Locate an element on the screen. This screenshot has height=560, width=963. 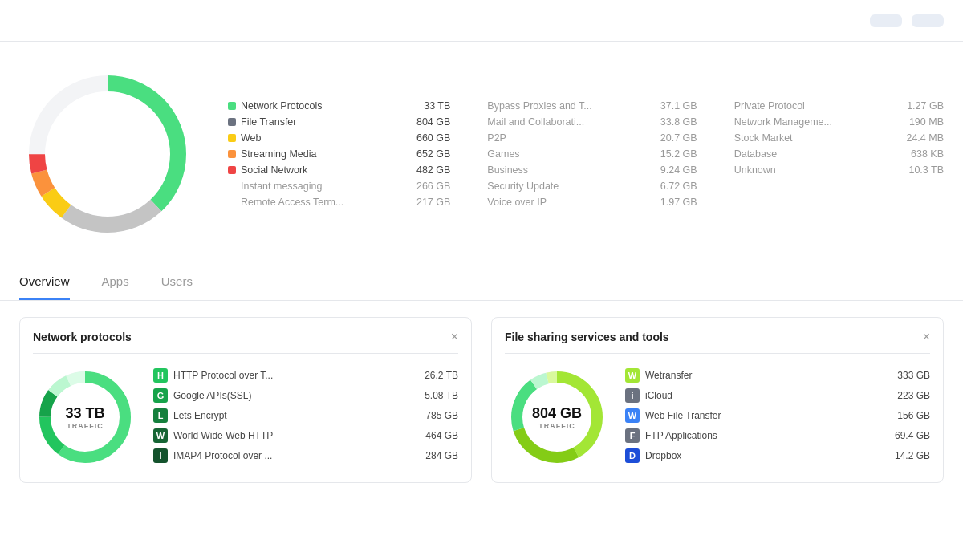
stat-value: 660 GB is located at coordinates (433, 138).